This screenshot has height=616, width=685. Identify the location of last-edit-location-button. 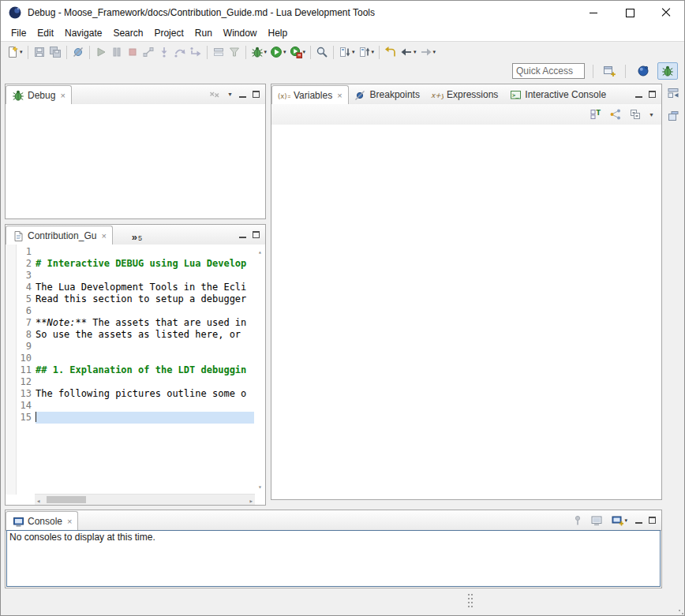
(391, 52).